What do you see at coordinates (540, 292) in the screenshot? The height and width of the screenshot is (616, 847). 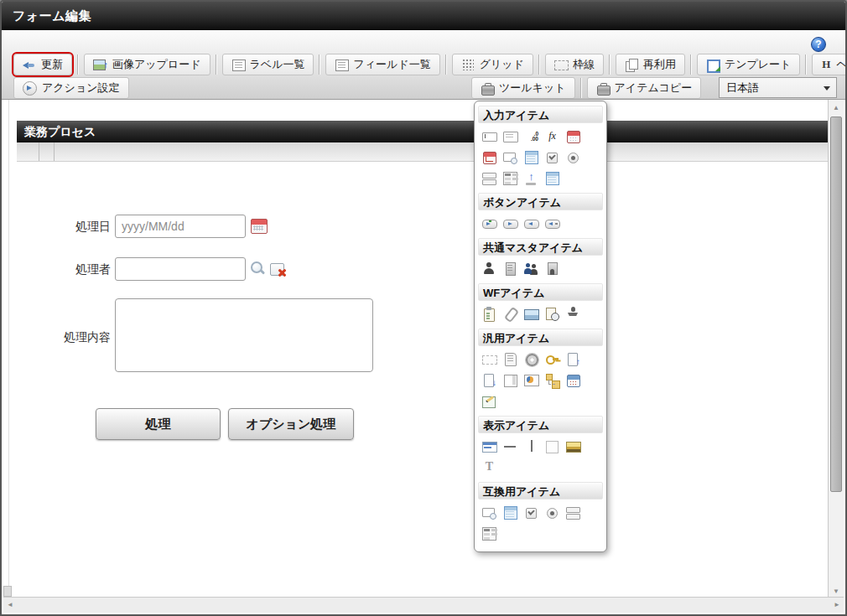 I see `palette-section-title: WFアイテム` at bounding box center [540, 292].